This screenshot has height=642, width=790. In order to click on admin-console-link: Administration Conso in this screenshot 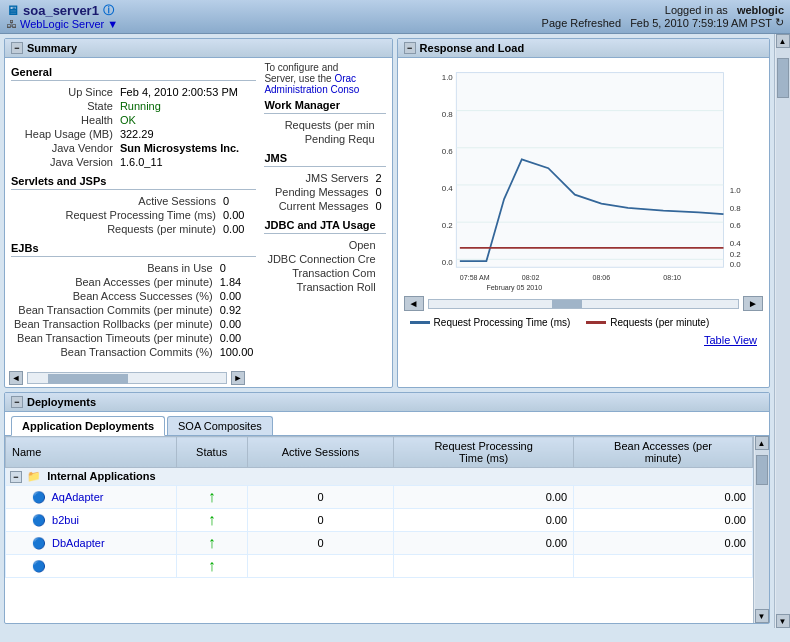, I will do `click(312, 90)`.